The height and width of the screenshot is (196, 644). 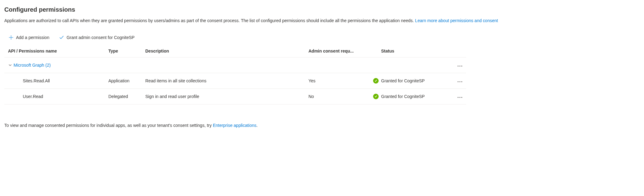 What do you see at coordinates (409, 52) in the screenshot?
I see `col-header-status: Status` at bounding box center [409, 52].